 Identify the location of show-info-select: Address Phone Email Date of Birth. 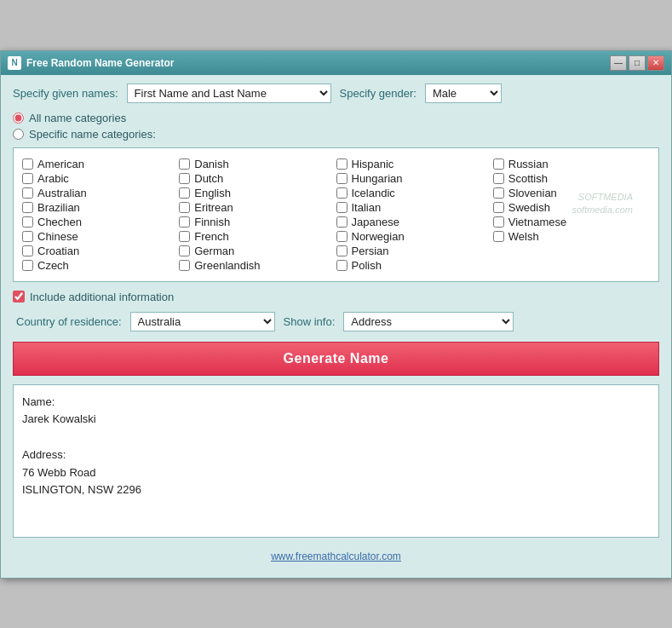
(428, 322).